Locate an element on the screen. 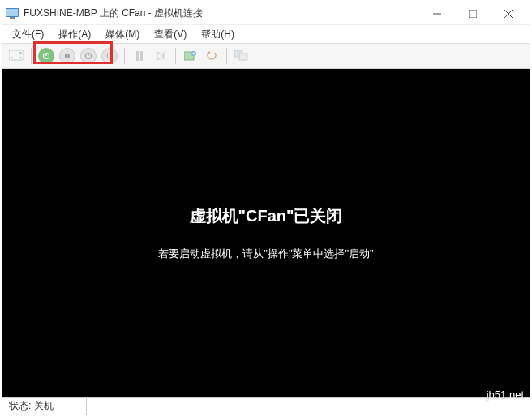 The width and height of the screenshot is (532, 417). shutdown-button is located at coordinates (88, 56).